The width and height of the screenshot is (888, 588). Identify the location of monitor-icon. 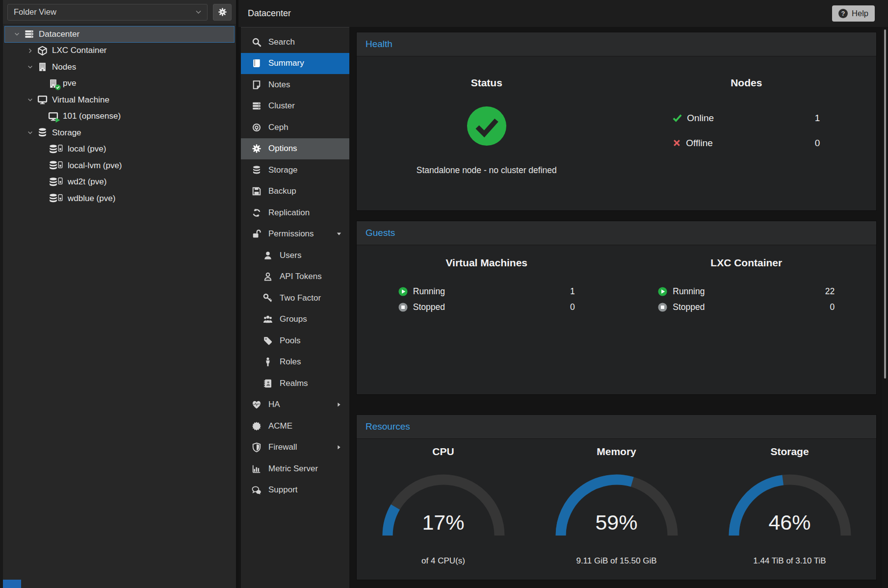
(42, 100).